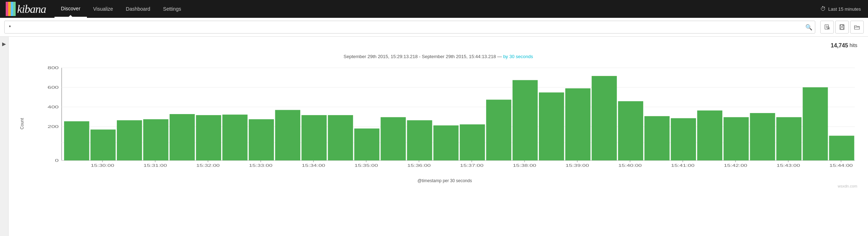 The image size is (868, 236). I want to click on nav-item-settings: Settings, so click(172, 9).